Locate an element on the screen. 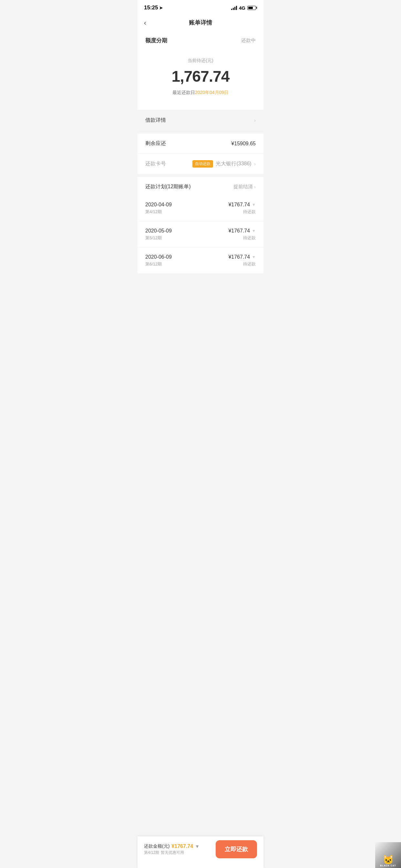  back-button: ‹ is located at coordinates (145, 23).